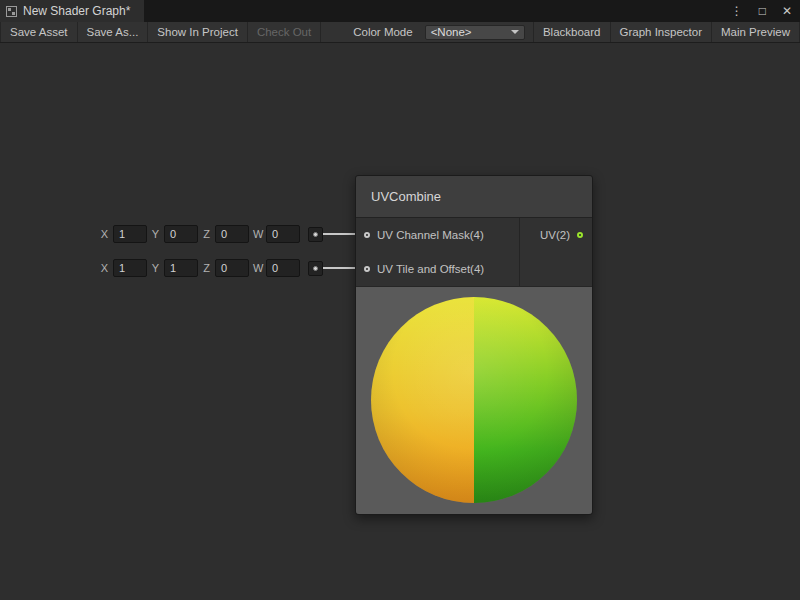 Image resolution: width=800 pixels, height=600 pixels. I want to click on color-mode-value: <None>, so click(452, 32).